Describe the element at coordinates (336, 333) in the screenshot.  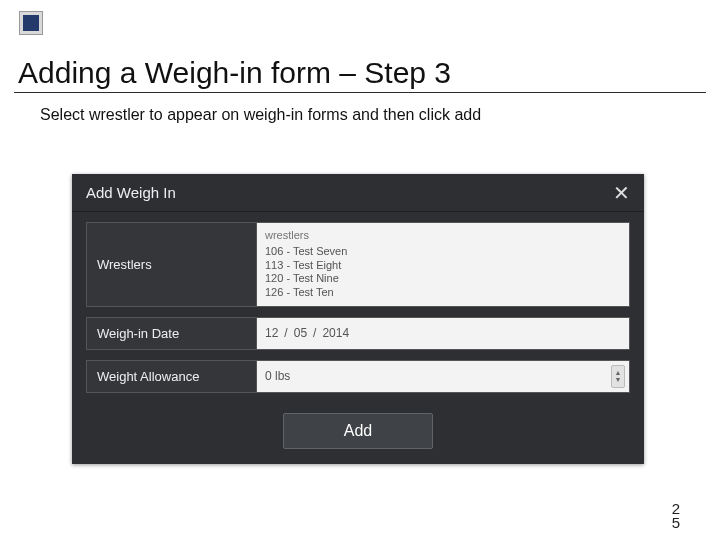
I see `date-year: 2014` at that location.